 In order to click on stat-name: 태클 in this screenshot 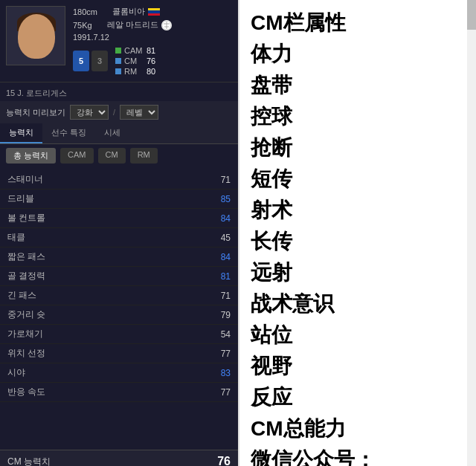, I will do `click(108, 238)`.